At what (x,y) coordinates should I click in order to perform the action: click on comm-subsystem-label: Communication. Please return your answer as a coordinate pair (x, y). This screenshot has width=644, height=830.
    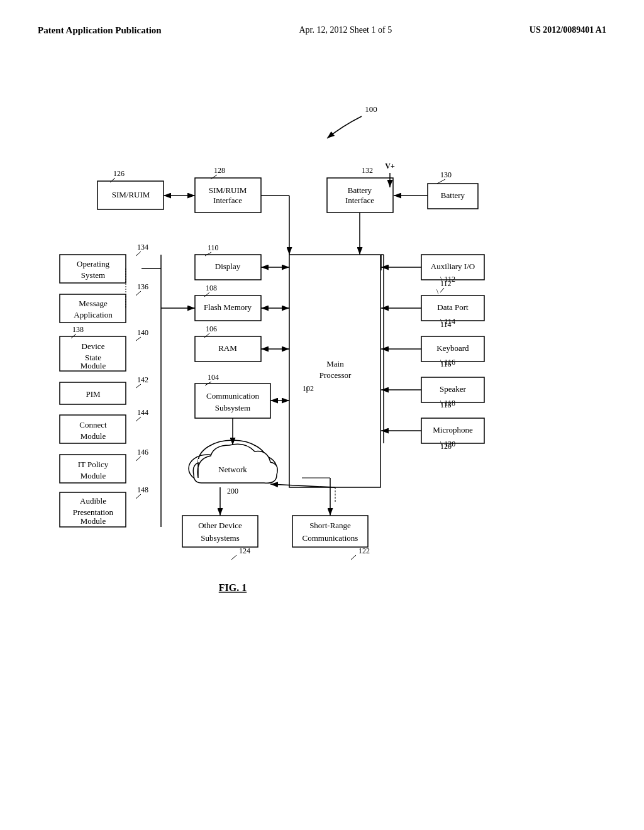
    Looking at the image, I should click on (233, 396).